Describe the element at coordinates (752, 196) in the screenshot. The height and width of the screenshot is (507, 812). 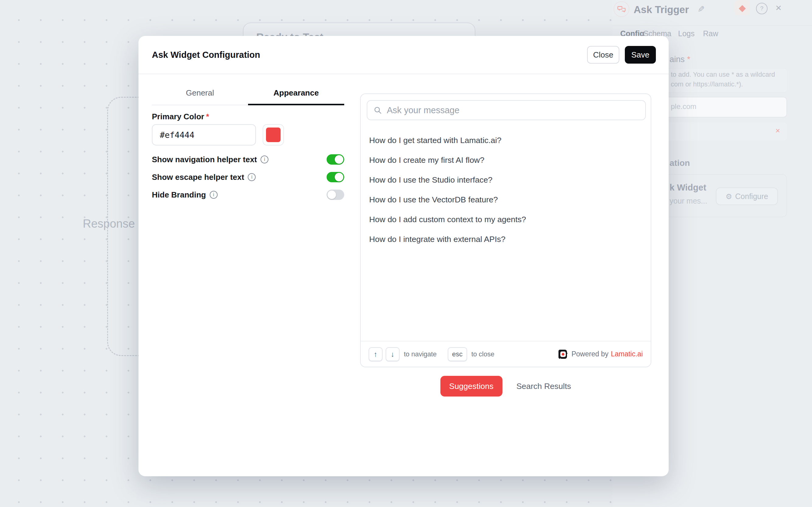
I see `configure-button-label: Configure` at that location.